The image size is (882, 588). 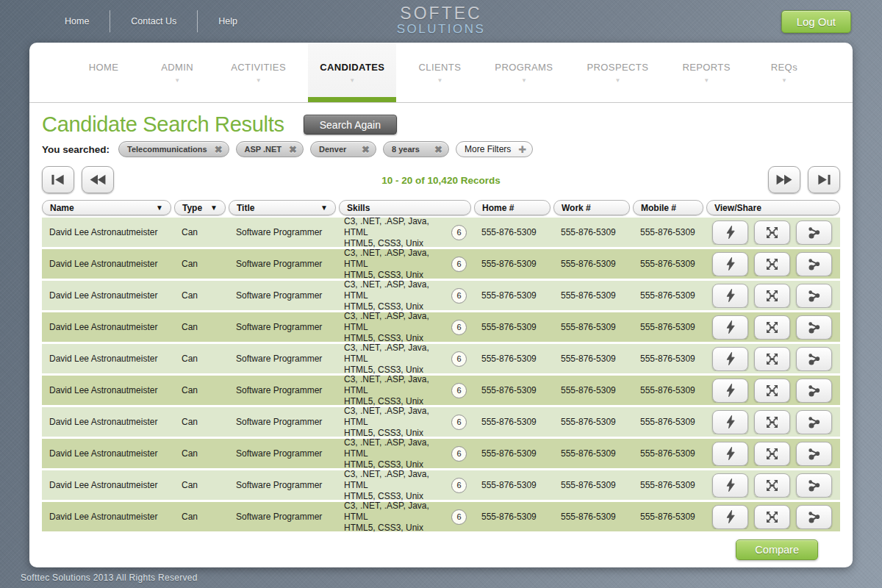 What do you see at coordinates (282, 264) in the screenshot?
I see `candidate-title: Software Programmer` at bounding box center [282, 264].